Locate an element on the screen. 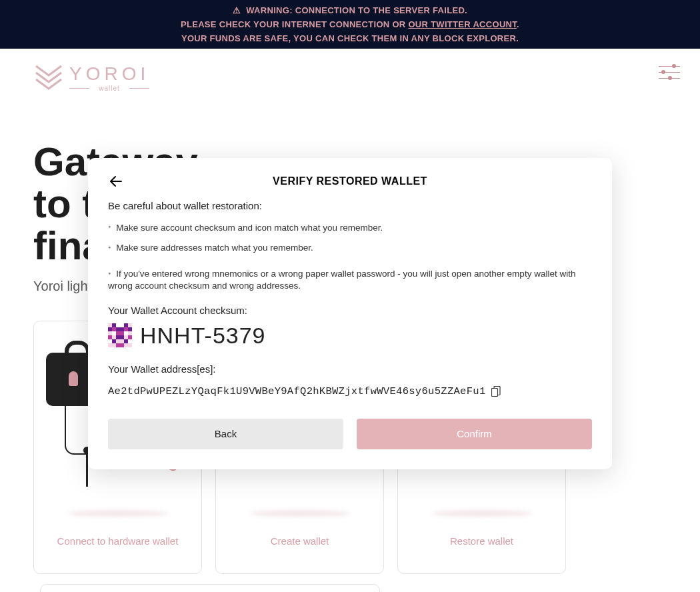  copy-icon is located at coordinates (496, 391).